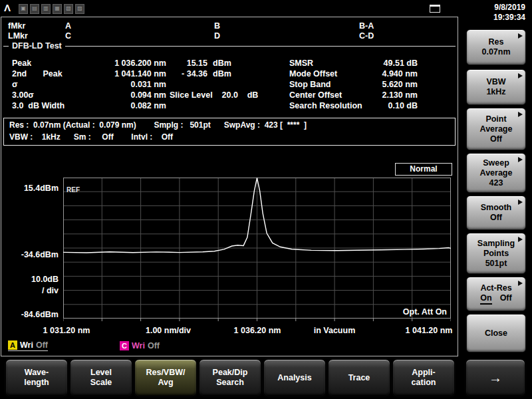 This screenshot has height=399, width=532. Describe the element at coordinates (80, 9) in the screenshot. I see `toolbar-icon-6: ▨` at that location.